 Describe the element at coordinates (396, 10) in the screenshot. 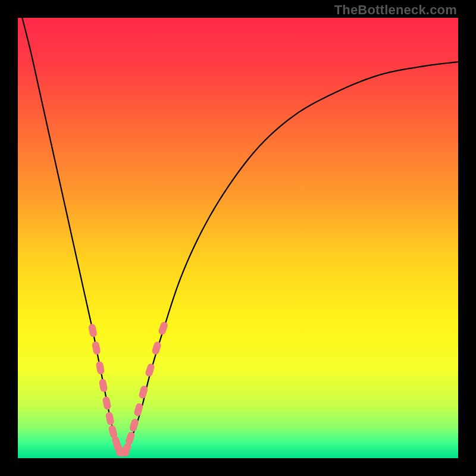

I see `watermark-text: TheBottleneck.com` at that location.